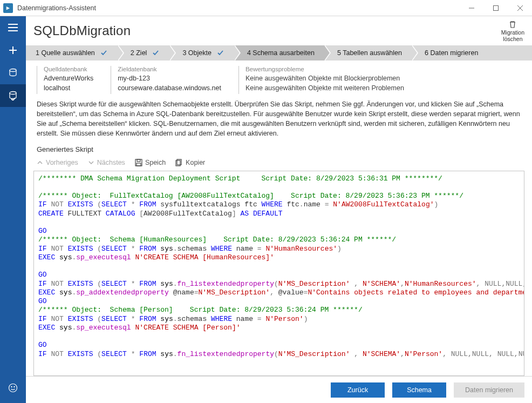 This screenshot has width=532, height=403. Describe the element at coordinates (489, 390) in the screenshot. I see `migrate-data-button: Daten migrieren` at that location.